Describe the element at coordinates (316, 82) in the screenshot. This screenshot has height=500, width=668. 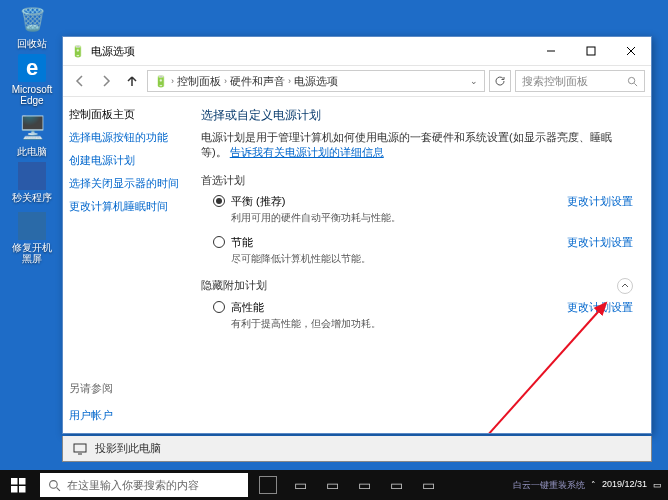
I see `breadcrumb-segment: 电源选项` at that location.